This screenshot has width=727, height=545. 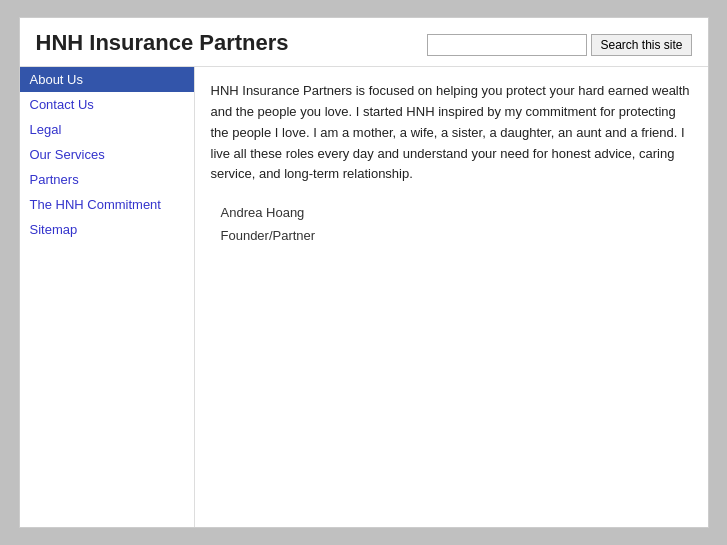 What do you see at coordinates (507, 45) in the screenshot?
I see `search-input` at bounding box center [507, 45].